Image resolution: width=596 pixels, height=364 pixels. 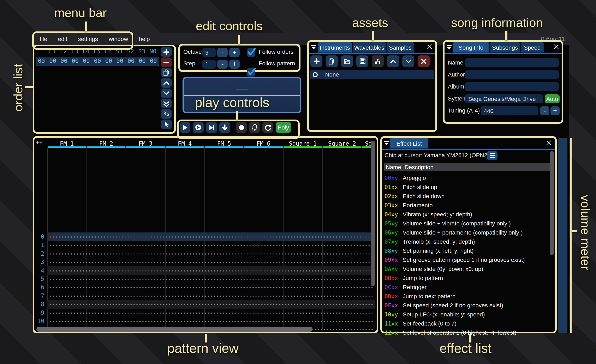 I want to click on step-one-row-button, so click(x=211, y=127).